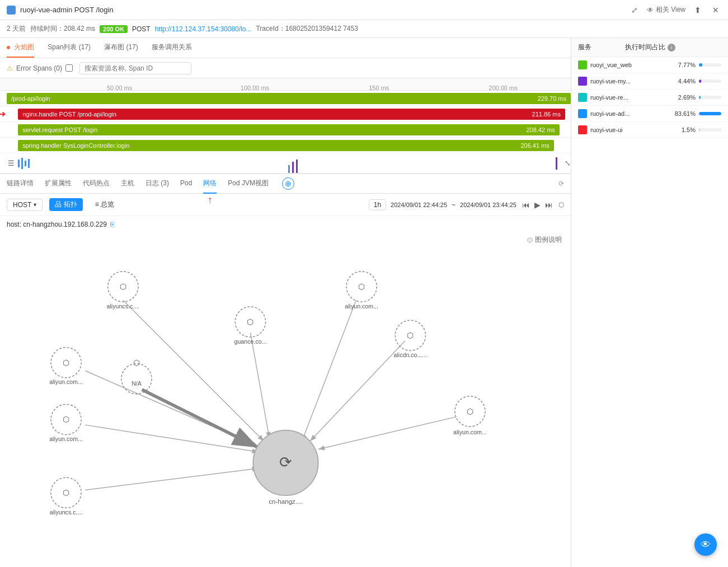 This screenshot has width=728, height=567. Describe the element at coordinates (285, 462) in the screenshot. I see `center-node-icon: ⟳` at that location.